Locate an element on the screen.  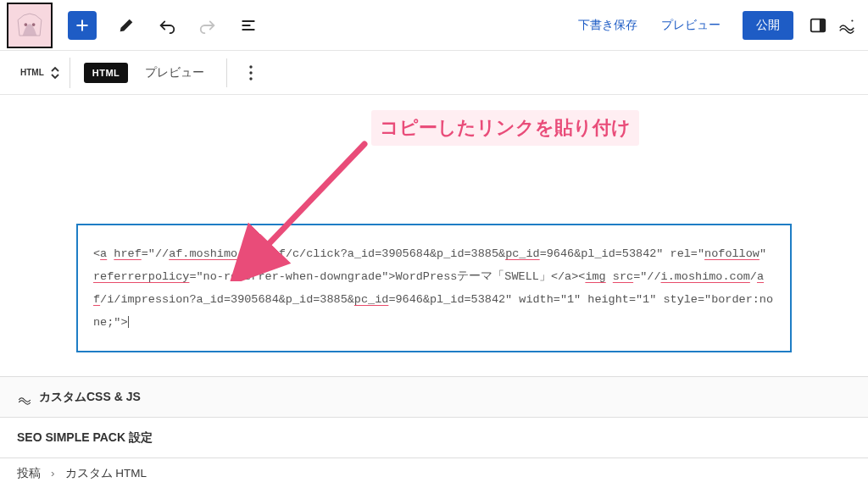
swell-feather-icon is located at coordinates (25, 397).